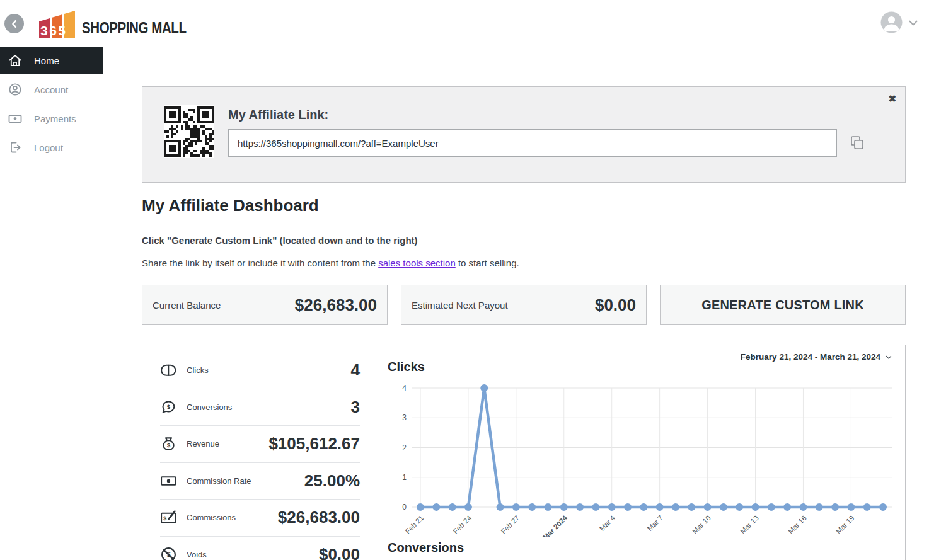 This screenshot has width=929, height=560. Describe the element at coordinates (169, 518) in the screenshot. I see `signed-check-icon: $` at that location.